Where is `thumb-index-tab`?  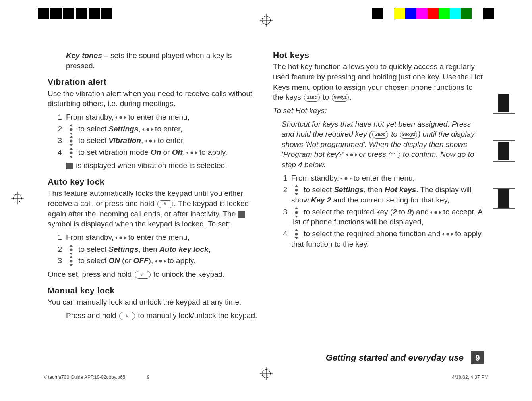
thumb-index-tab is located at coordinates (504, 151).